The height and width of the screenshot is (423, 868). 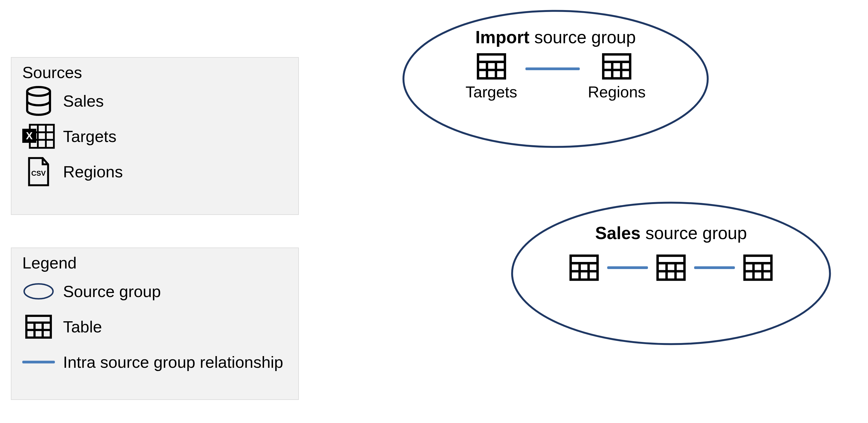 What do you see at coordinates (155, 101) in the screenshot?
I see `source-row-sales: Sales` at bounding box center [155, 101].